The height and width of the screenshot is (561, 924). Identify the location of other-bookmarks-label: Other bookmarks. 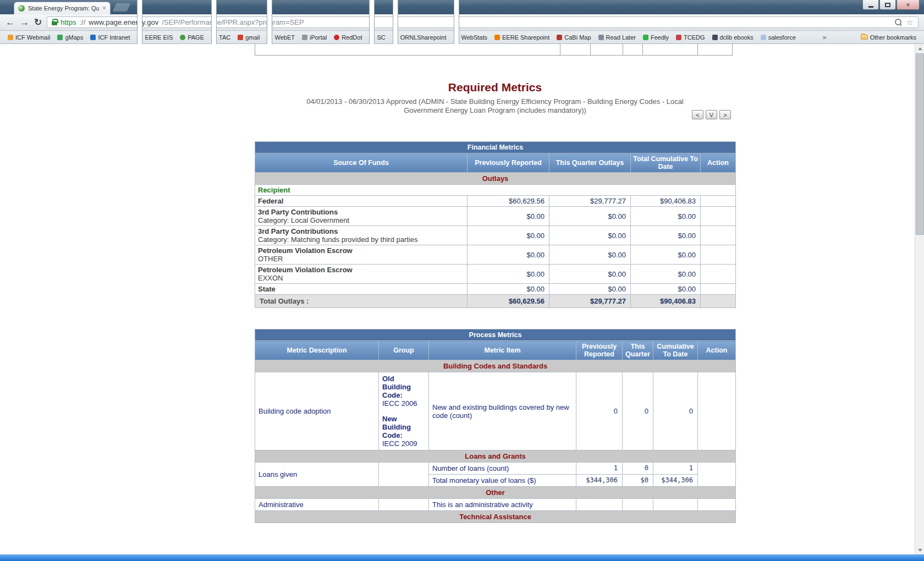
(893, 37).